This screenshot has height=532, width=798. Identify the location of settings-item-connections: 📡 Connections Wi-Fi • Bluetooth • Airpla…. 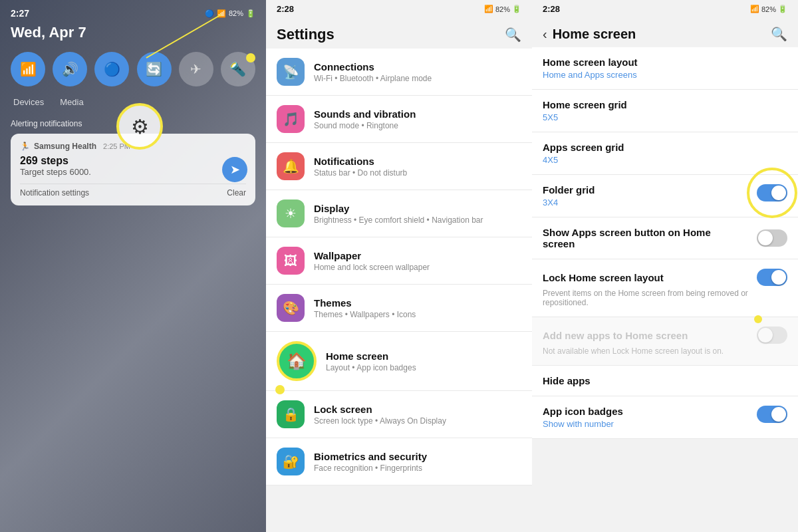
(399, 72).